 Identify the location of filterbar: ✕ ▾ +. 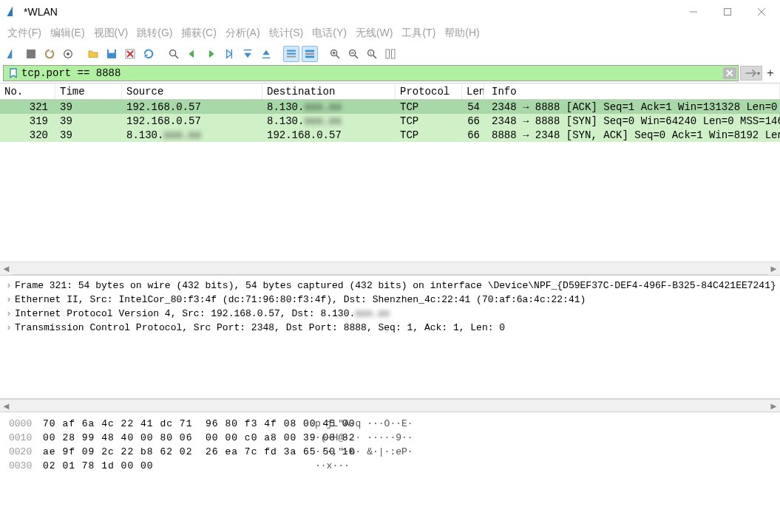
(390, 74).